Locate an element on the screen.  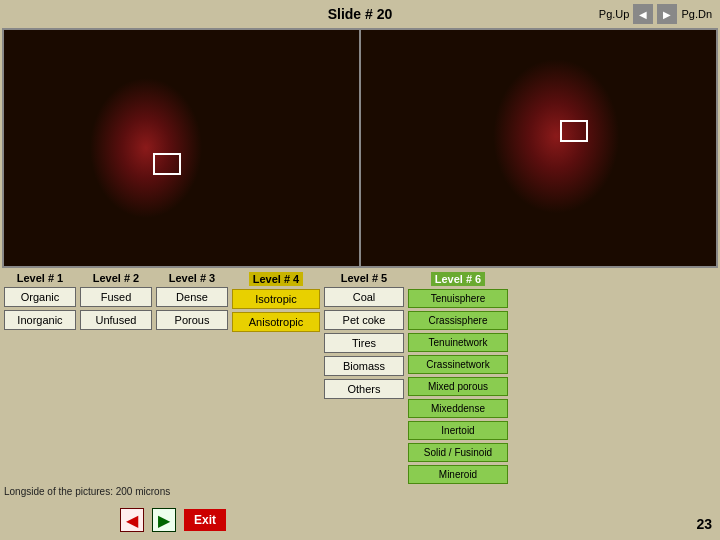
tenuisphere-btn: Tenuisphere is located at coordinates (458, 298).